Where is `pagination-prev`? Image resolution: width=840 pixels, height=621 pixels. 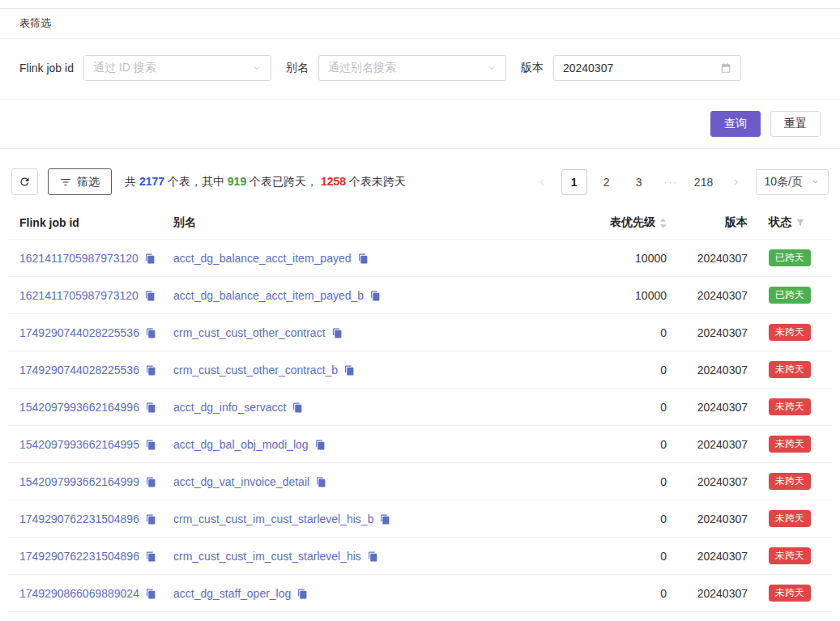
pagination-prev is located at coordinates (542, 182).